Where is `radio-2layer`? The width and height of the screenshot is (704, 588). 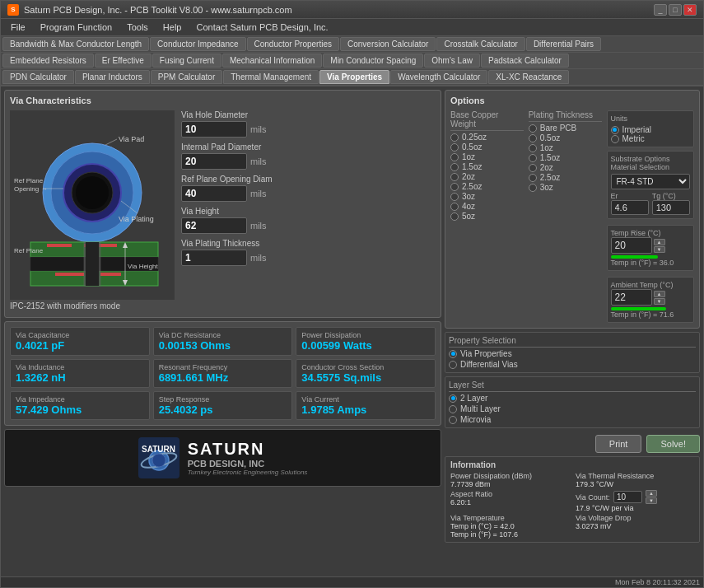 radio-2layer is located at coordinates (453, 399).